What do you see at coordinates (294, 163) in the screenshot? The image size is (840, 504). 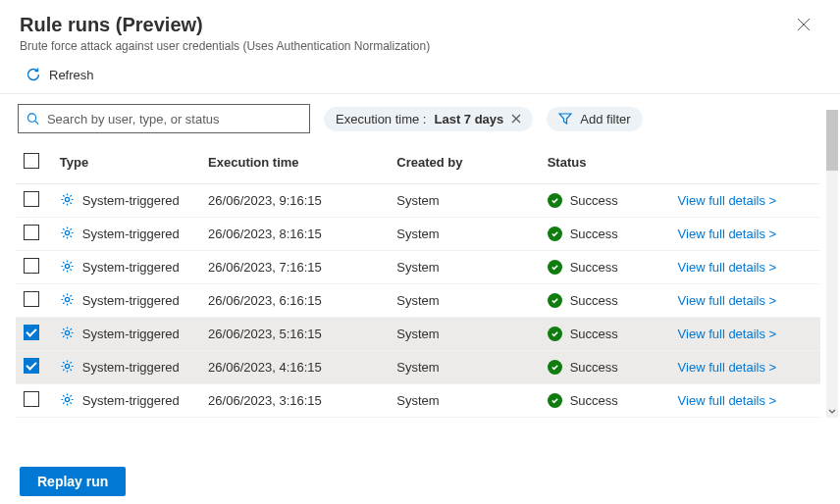 I see `col-exec-time: Execution time` at bounding box center [294, 163].